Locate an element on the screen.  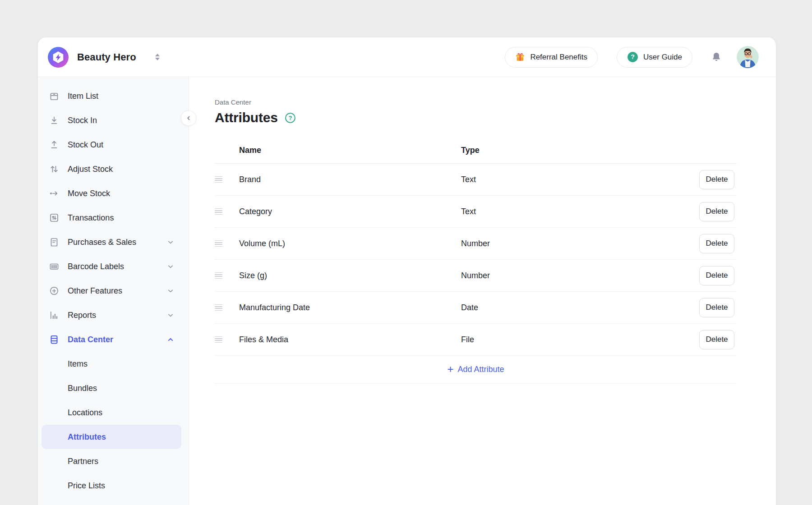
attribute-name: Volume (mL) is located at coordinates (350, 243).